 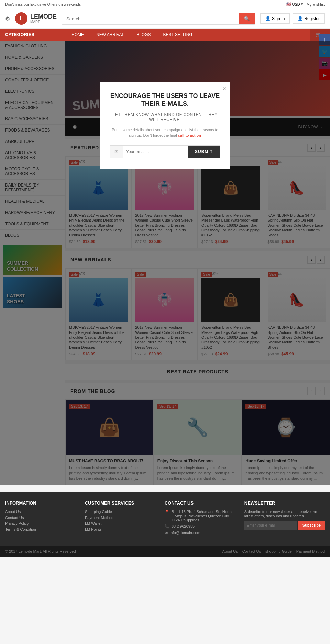 What do you see at coordinates (204, 152) in the screenshot?
I see `modal-submit-button: SUBMIT` at bounding box center [204, 152].